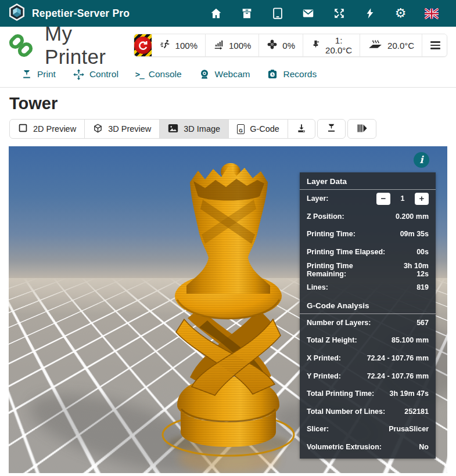 This screenshot has height=476, width=456. Describe the element at coordinates (232, 129) in the screenshot. I see `preview-toolbar: 2D Preview 3D Preview 3D Image G G-Code` at that location.